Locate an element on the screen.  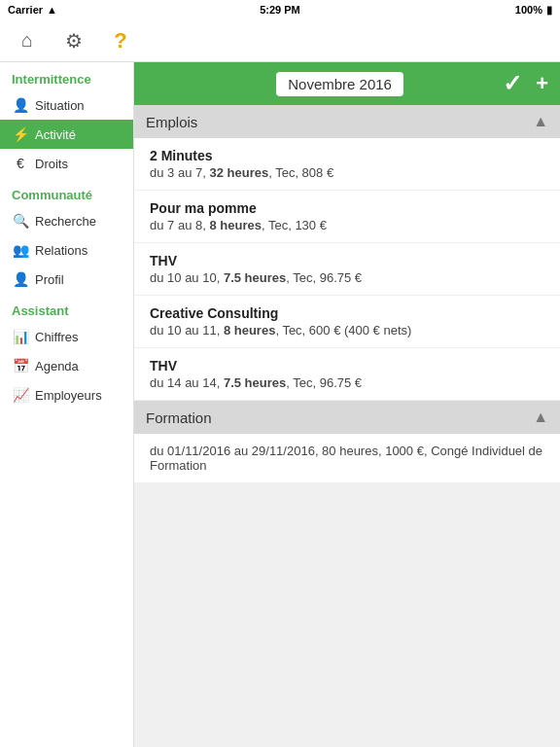
employment-details-2: du 7 au 8, 8 heures, Tec, 130 € is located at coordinates (347, 226).